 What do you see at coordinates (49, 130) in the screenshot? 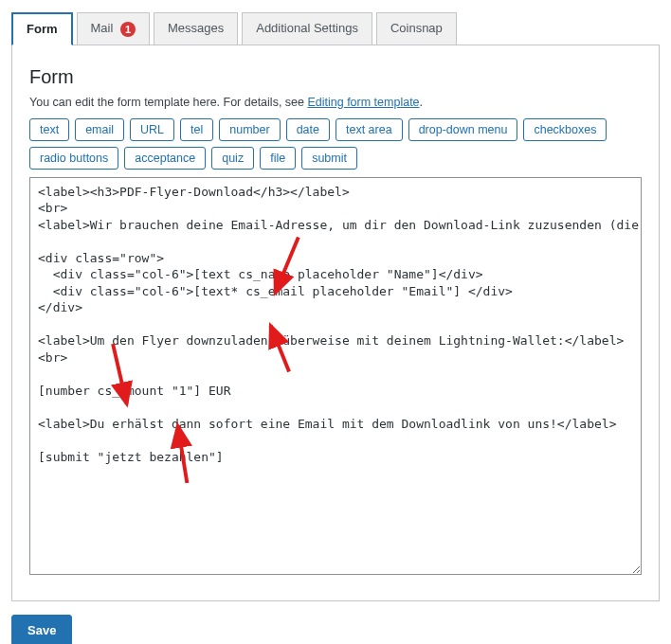
I see `tag-text-button: text` at bounding box center [49, 130].